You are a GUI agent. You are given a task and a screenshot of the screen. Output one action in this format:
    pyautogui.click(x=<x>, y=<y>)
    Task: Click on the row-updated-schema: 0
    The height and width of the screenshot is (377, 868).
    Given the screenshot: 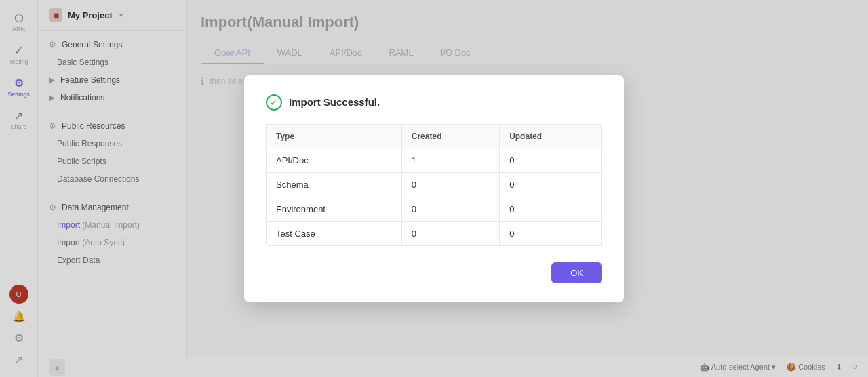 What is the action you would take?
    pyautogui.click(x=551, y=184)
    